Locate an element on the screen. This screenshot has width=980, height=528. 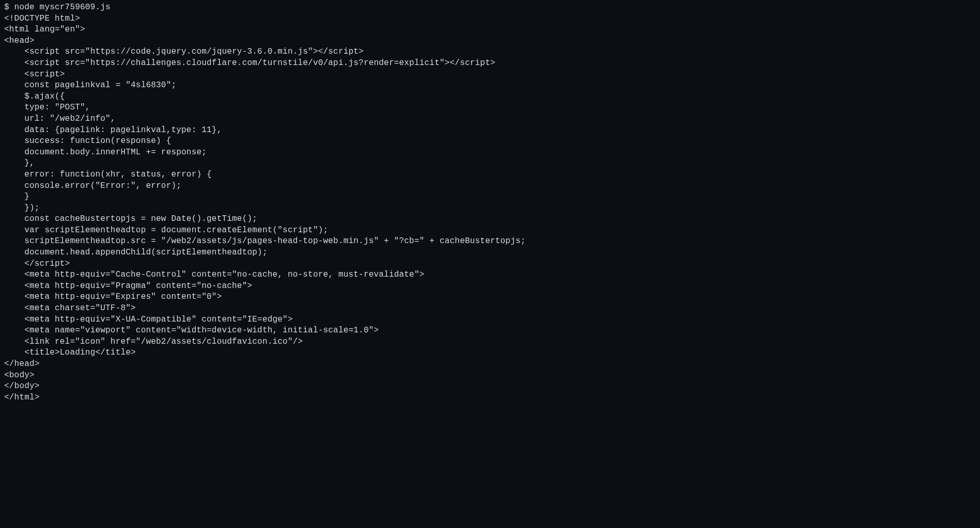
terminal-line: <meta http-equiv="Expires" content="0"> is located at coordinates (490, 297).